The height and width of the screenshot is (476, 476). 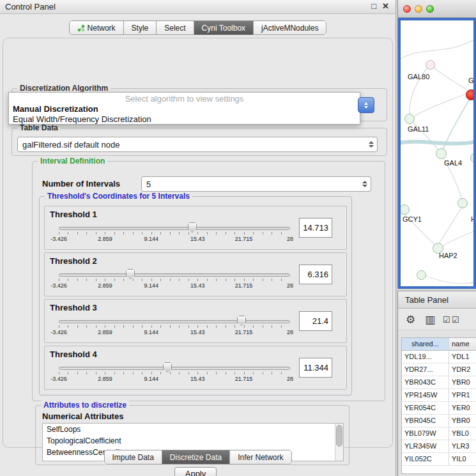 What do you see at coordinates (418, 9) in the screenshot?
I see `minimize-traffic-light-icon` at bounding box center [418, 9].